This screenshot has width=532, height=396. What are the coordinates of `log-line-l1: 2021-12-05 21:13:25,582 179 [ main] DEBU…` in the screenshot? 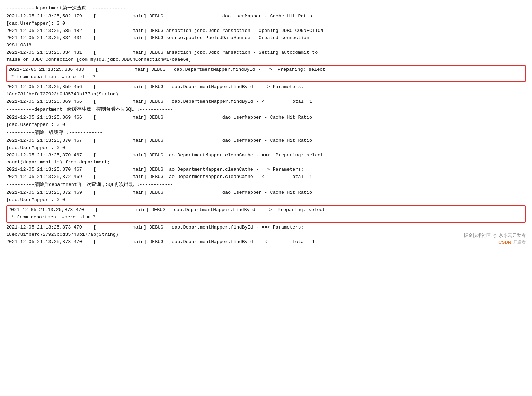 It's located at (266, 17).